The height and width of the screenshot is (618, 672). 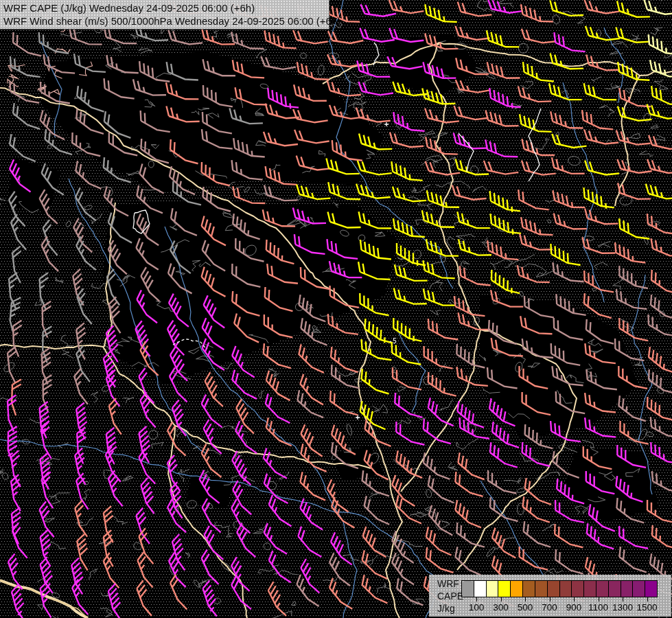 I want to click on legend-label: CAPE, so click(x=450, y=596).